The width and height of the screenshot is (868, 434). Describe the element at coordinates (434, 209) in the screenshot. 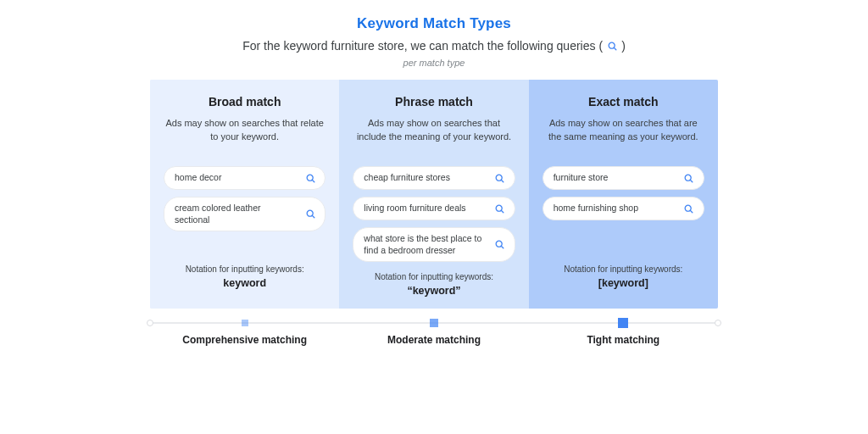

I see `query-pill: living room furniture deals` at that location.